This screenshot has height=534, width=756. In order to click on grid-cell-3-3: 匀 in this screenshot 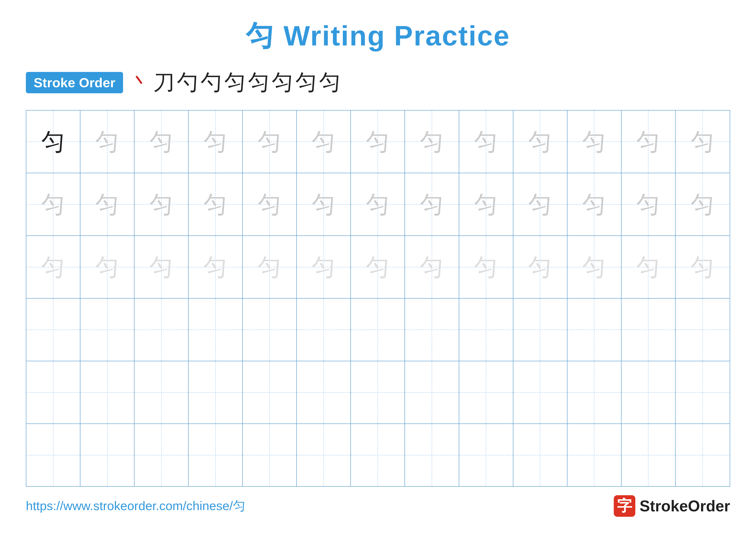, I will do `click(161, 267)`.